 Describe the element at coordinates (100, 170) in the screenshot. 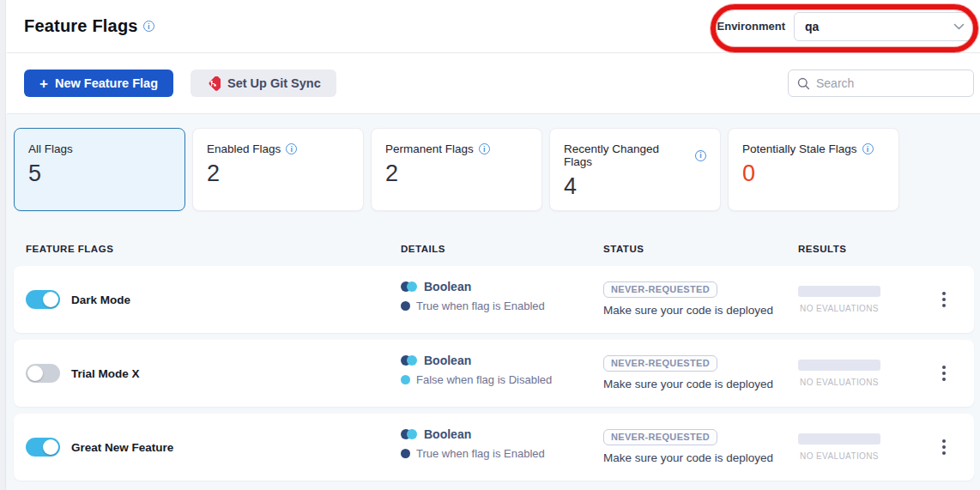

I see `stat-card-all-flags: All Flags 5` at that location.